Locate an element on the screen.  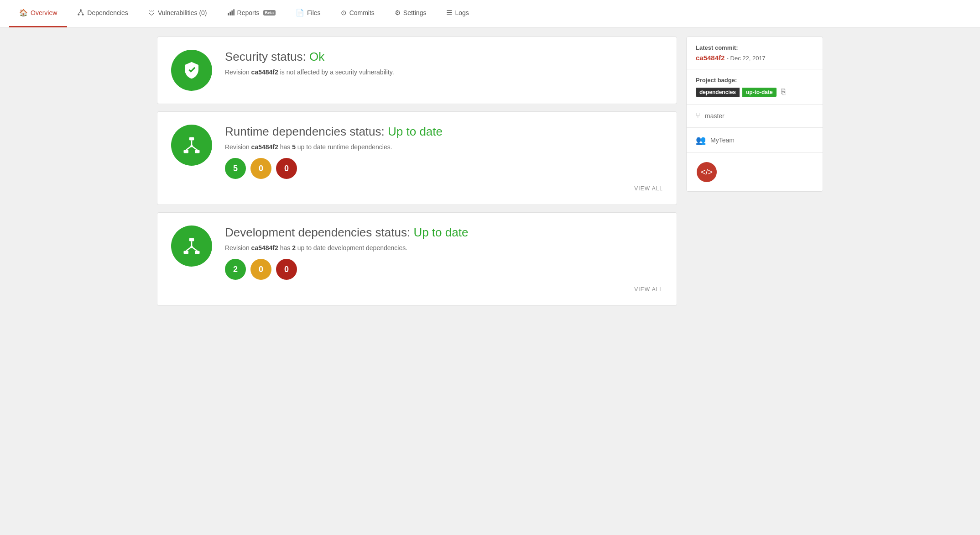
runtime-badge-green: 5 is located at coordinates (235, 168).